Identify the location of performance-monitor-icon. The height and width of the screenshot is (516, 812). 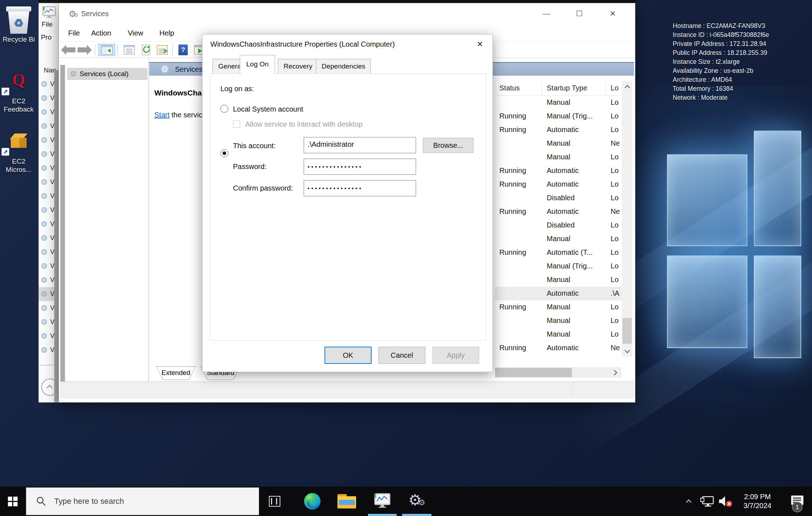
(50, 12).